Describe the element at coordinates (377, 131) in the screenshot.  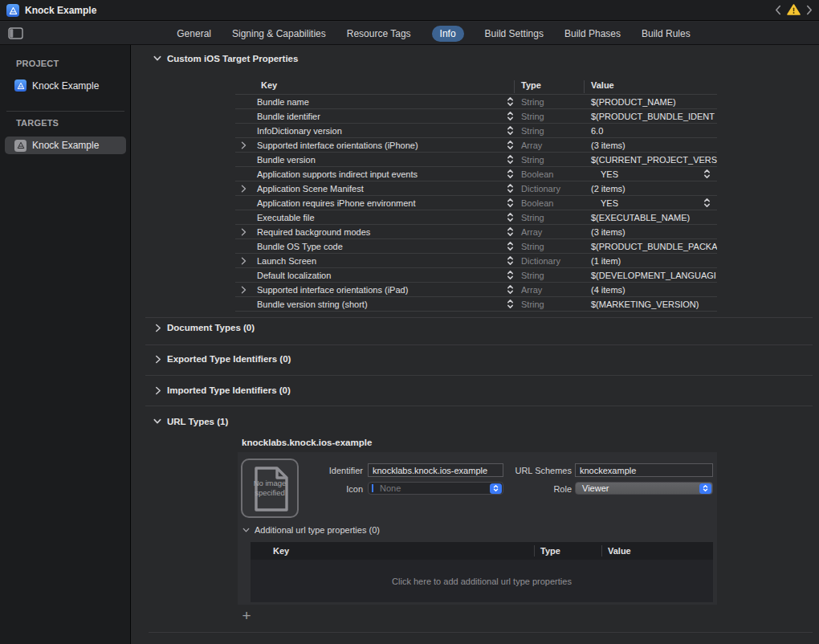
I see `property-key: InfoDictionary version` at that location.